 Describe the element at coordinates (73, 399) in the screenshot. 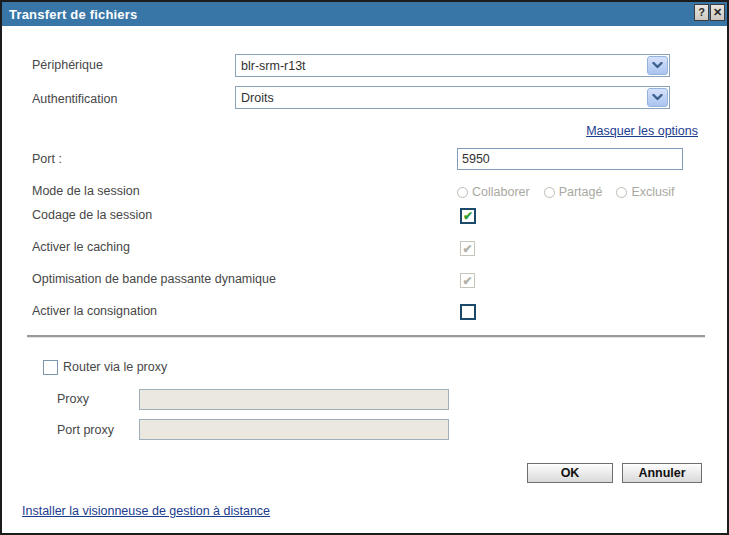

I see `proxy-label: Proxy` at that location.